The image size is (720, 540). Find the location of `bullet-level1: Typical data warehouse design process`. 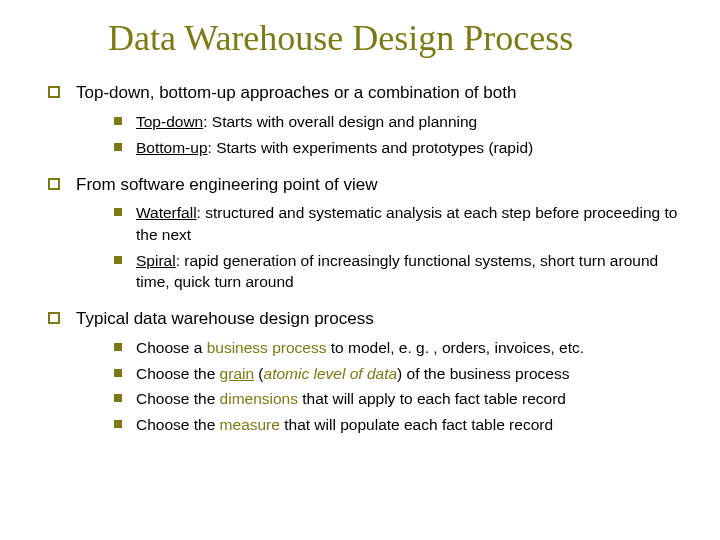

bullet-level1: Typical data warehouse design process is located at coordinates (369, 319).